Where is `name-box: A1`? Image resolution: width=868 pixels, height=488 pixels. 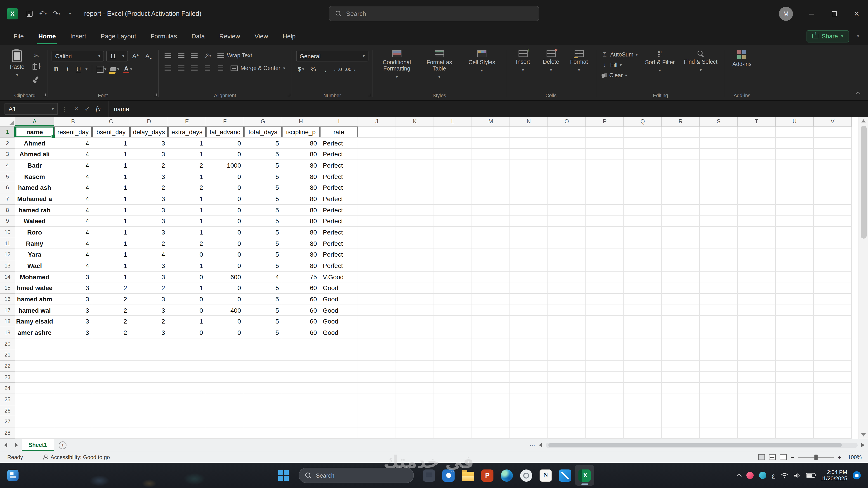 name-box: A1 is located at coordinates (31, 109).